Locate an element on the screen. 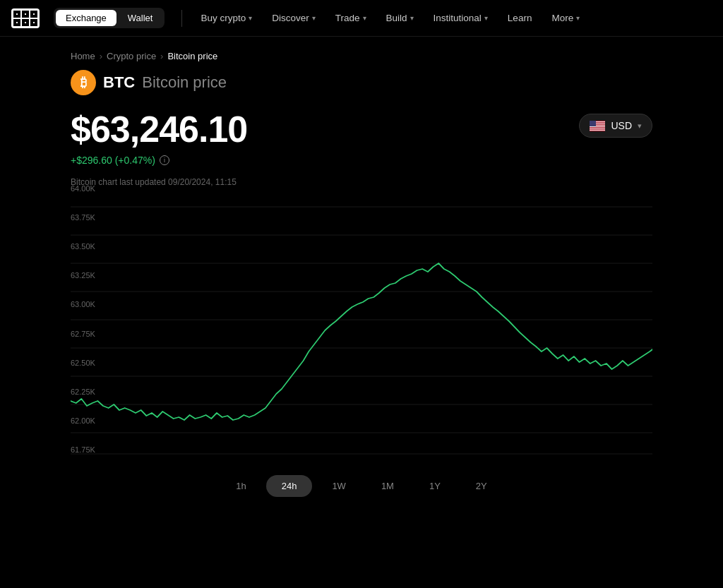  price-change: +$296.60 (+0.47%) i is located at coordinates (362, 160).